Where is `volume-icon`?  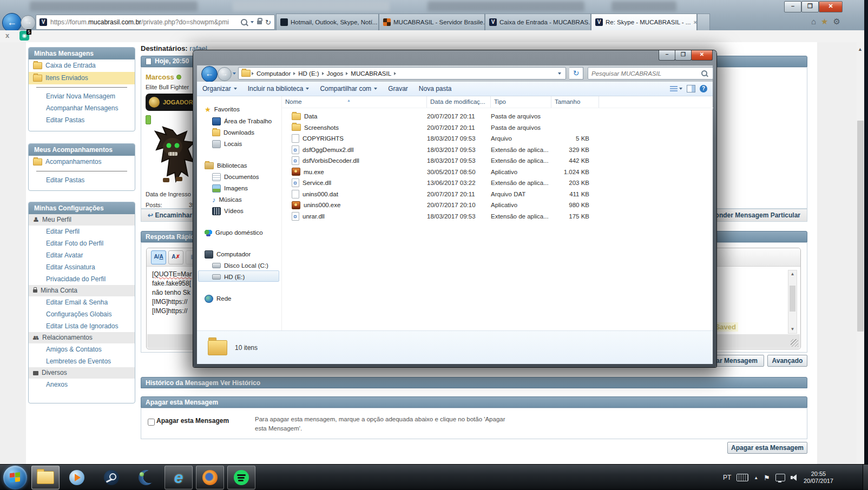 volume-icon is located at coordinates (794, 478).